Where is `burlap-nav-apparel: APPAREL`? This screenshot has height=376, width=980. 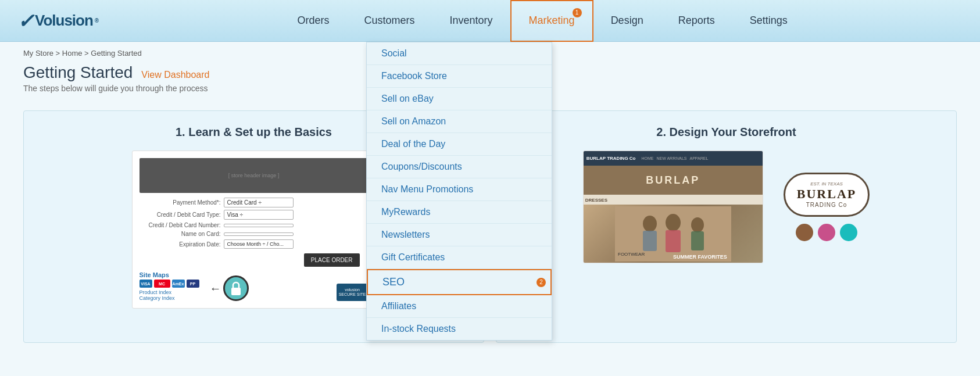
burlap-nav-apparel: APPAREL is located at coordinates (699, 158).